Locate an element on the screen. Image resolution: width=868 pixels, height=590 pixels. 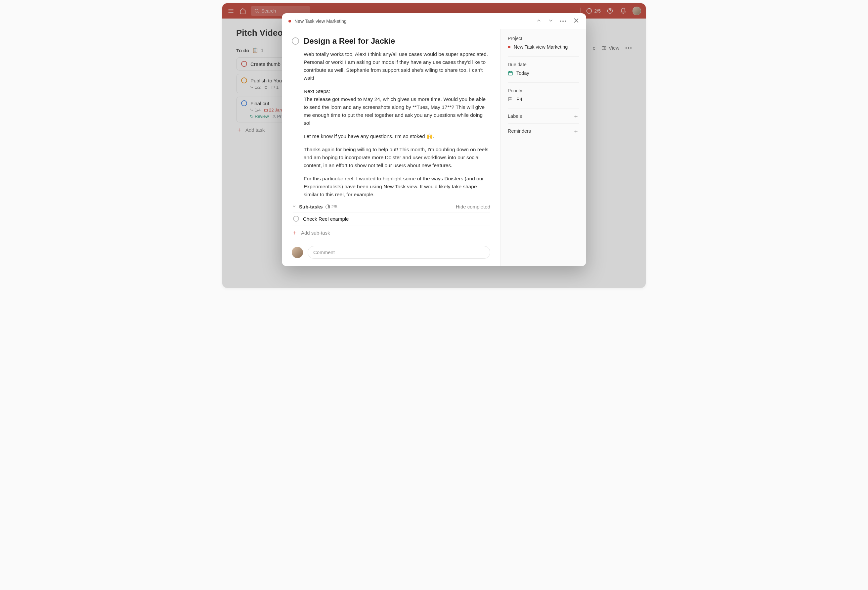
hide-completed-button: Hide completed is located at coordinates (473, 207).